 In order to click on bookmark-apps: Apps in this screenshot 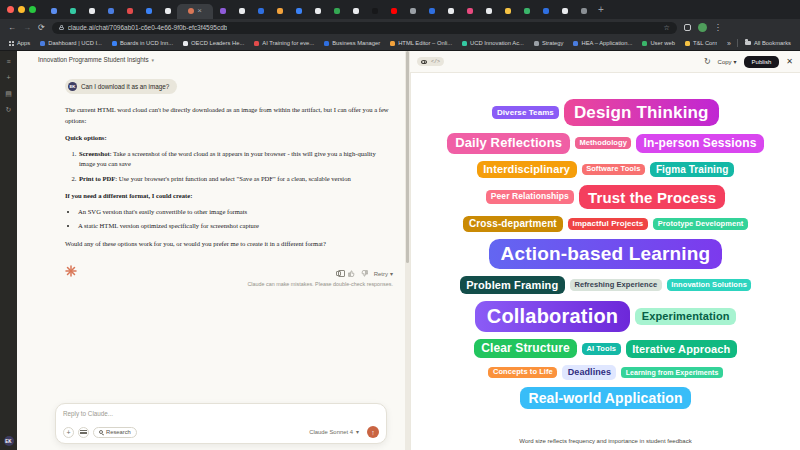, I will do `click(20, 43)`.